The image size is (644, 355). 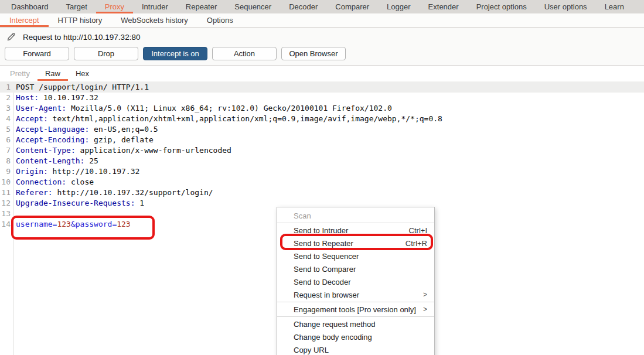 I want to click on request-line-text, so click(x=13, y=214).